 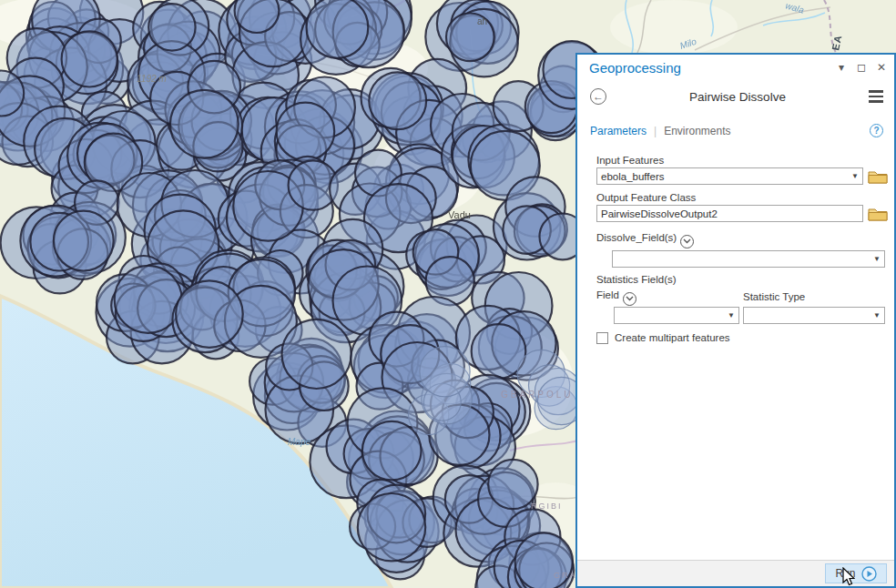 I want to click on field-expand-icon, so click(x=630, y=299).